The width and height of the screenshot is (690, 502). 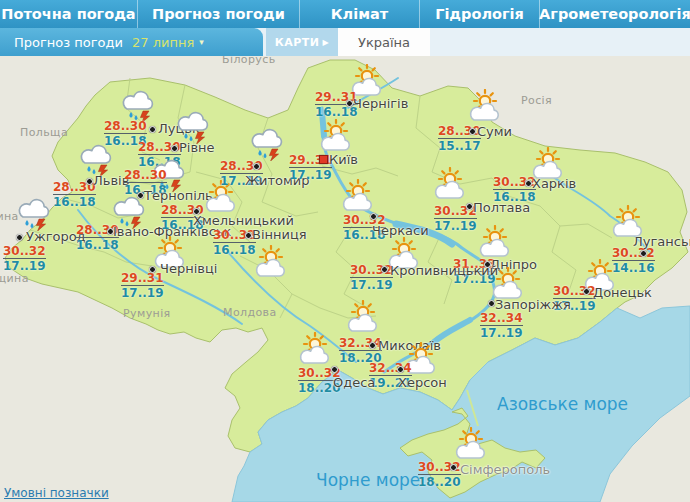 I want to click on main-navigation: Поточна погодаПрогноз погодиКліматГідрол…, so click(x=345, y=14).